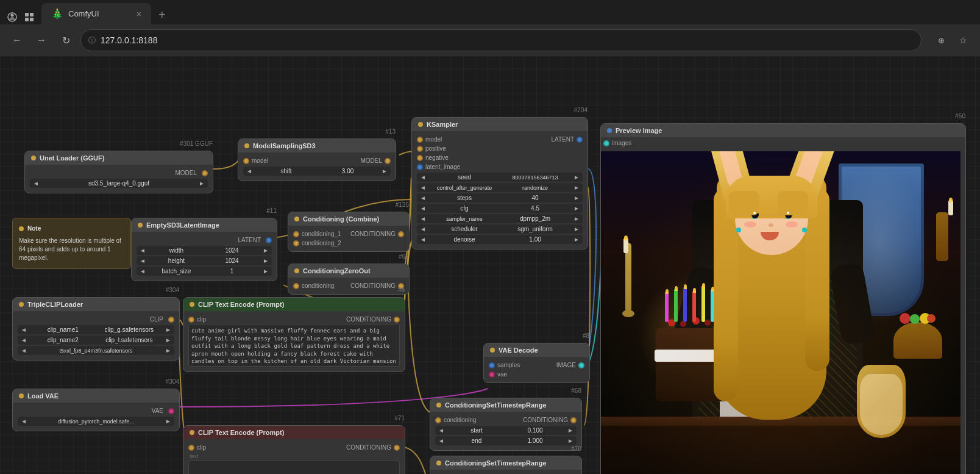 The height and width of the screenshot is (474, 980). Describe the element at coordinates (420, 158) in the screenshot. I see `neg-port` at that location.